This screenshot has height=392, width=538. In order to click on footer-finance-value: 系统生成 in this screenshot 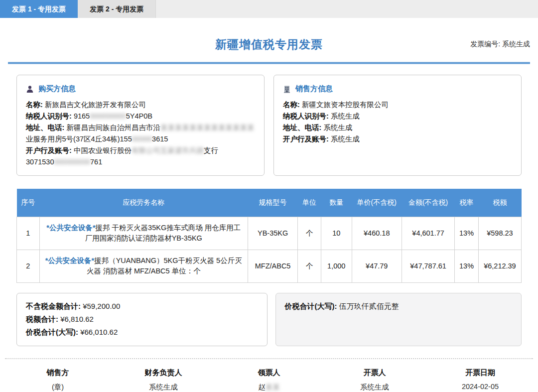, I will do `click(163, 388)`.